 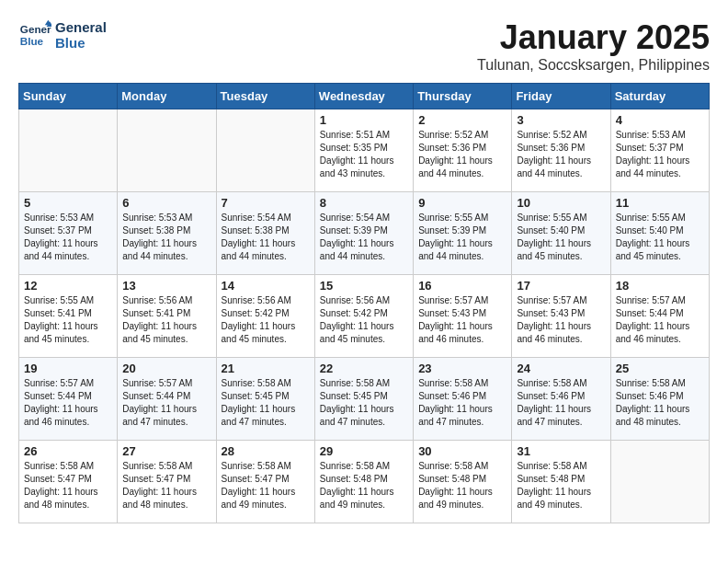 I want to click on page-header: General Blue General Blue January 2025 T…, so click(x=364, y=46).